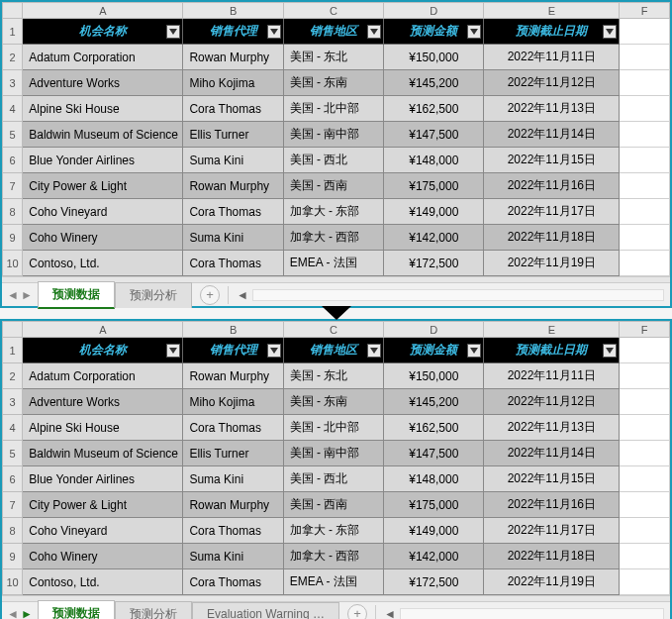 This screenshot has width=672, height=619. What do you see at coordinates (333, 479) in the screenshot?
I see `cell: 美国 - 西北` at bounding box center [333, 479].